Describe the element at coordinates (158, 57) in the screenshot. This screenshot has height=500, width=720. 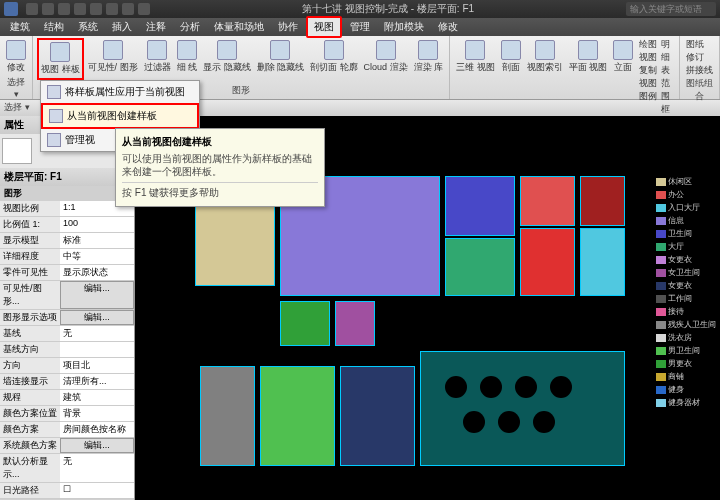
I see `filters-button: 过滤器` at that location.